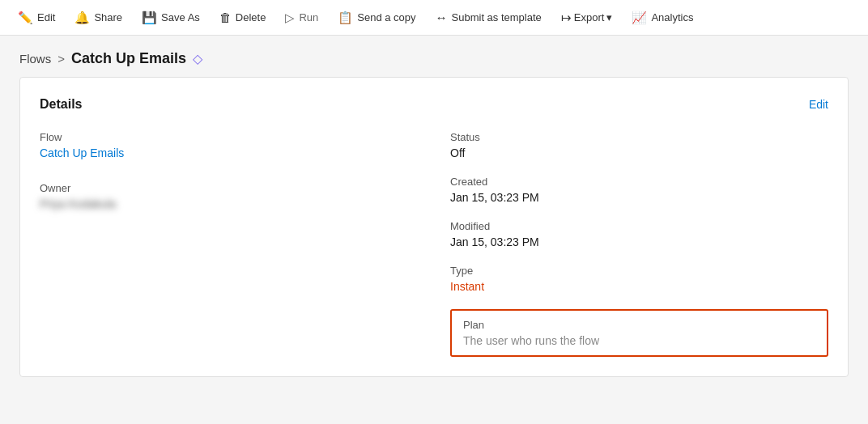  I want to click on analytics-button: 📈 Analytics, so click(662, 18).